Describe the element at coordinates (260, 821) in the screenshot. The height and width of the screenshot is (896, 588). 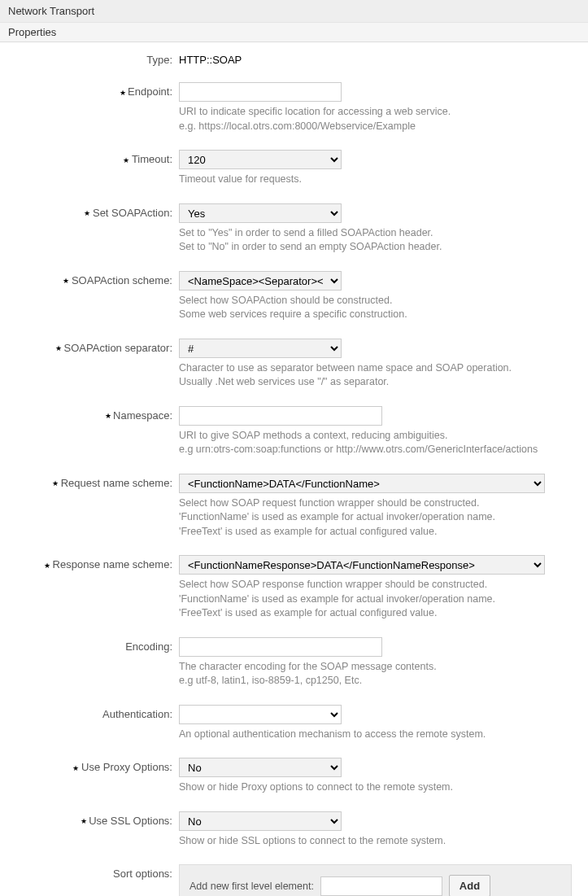
I see `use-ssl-select: No` at that location.